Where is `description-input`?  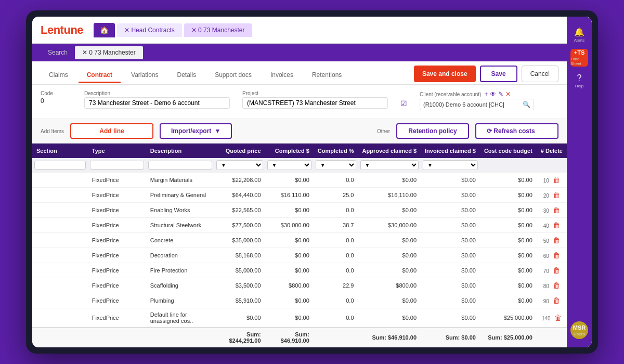 description-input is located at coordinates (157, 103).